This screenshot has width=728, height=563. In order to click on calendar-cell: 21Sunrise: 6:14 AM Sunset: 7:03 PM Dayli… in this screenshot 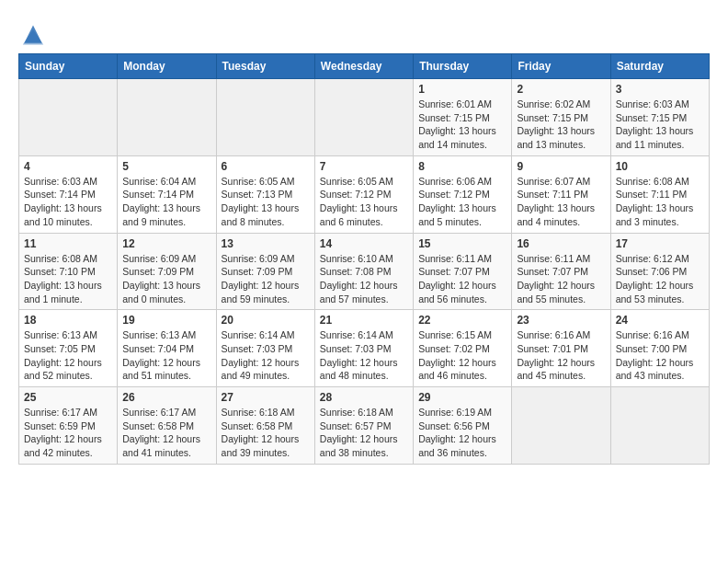, I will do `click(364, 349)`.